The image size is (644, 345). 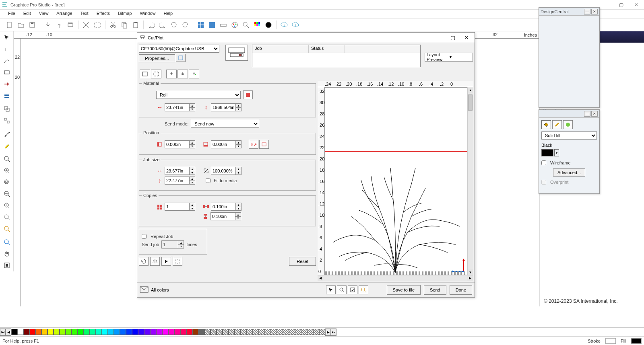 I want to click on close-button: ✕, so click(x=636, y=5).